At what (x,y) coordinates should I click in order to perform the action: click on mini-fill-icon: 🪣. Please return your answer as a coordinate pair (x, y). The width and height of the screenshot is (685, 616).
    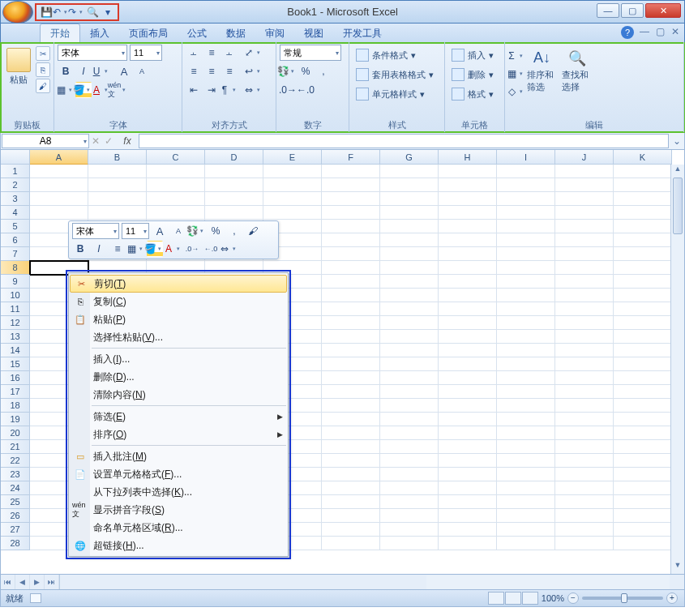
    Looking at the image, I should click on (155, 249).